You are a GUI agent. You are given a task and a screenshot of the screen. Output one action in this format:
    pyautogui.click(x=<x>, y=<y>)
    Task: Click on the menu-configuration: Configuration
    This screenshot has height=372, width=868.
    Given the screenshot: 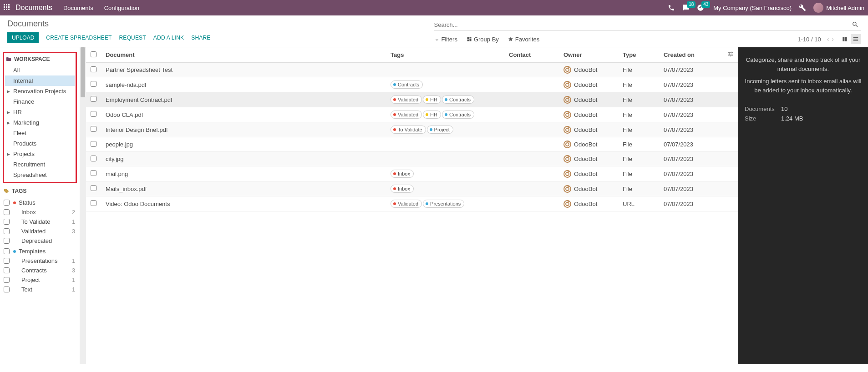 What is the action you would take?
    pyautogui.click(x=122, y=8)
    